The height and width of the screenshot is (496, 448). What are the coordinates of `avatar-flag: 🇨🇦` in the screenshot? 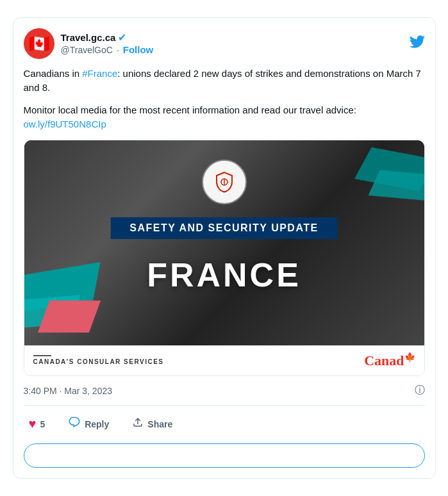 It's located at (39, 44).